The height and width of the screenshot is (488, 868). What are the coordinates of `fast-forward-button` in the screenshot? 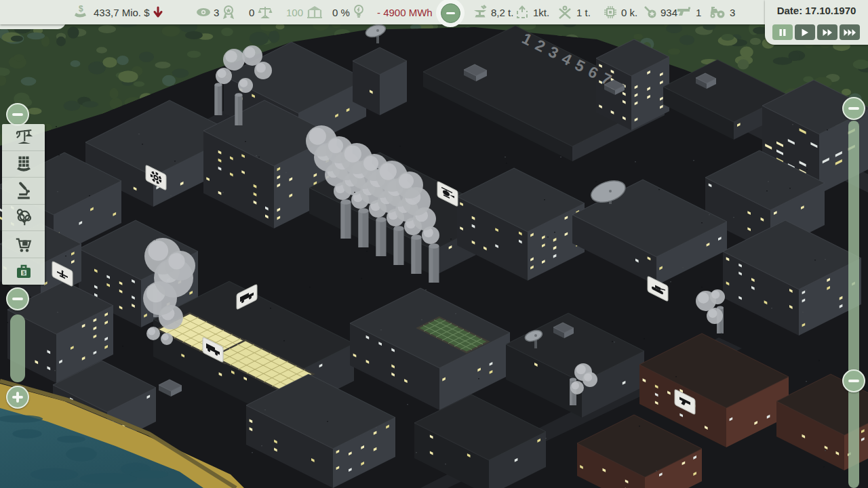 It's located at (827, 33).